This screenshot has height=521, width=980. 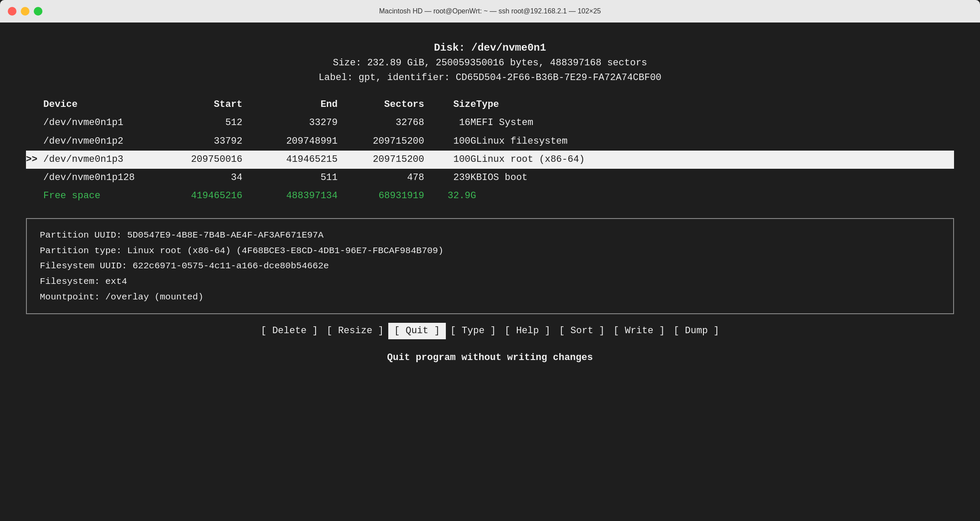 I want to click on window-title: Macintosh HD — root@OpenWrt: ~ — ssh roo…, so click(x=490, y=11).